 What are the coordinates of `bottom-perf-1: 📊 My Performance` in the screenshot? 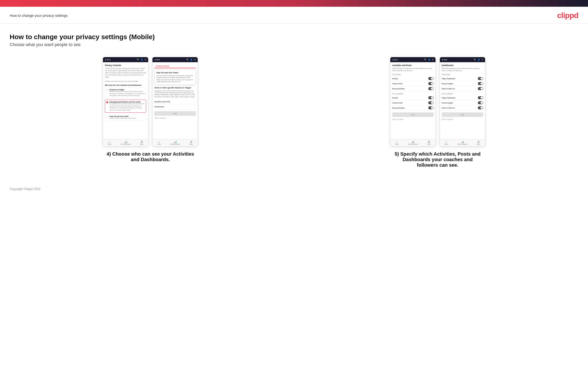 It's located at (126, 143).